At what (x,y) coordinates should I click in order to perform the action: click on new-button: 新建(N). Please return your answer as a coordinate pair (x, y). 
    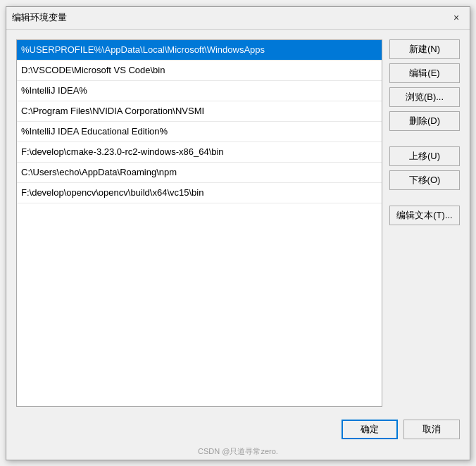
    Looking at the image, I should click on (425, 49).